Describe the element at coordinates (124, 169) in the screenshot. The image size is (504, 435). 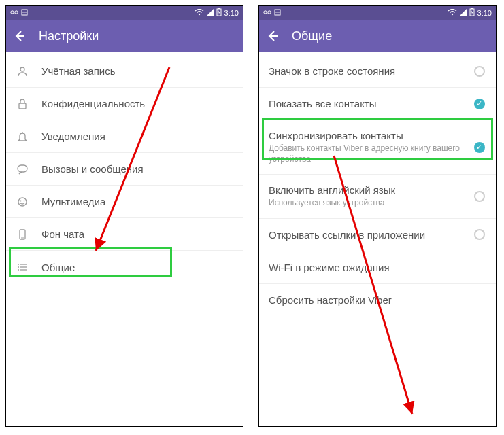
I see `row-calls-messages: Вызовы и сообщения` at that location.